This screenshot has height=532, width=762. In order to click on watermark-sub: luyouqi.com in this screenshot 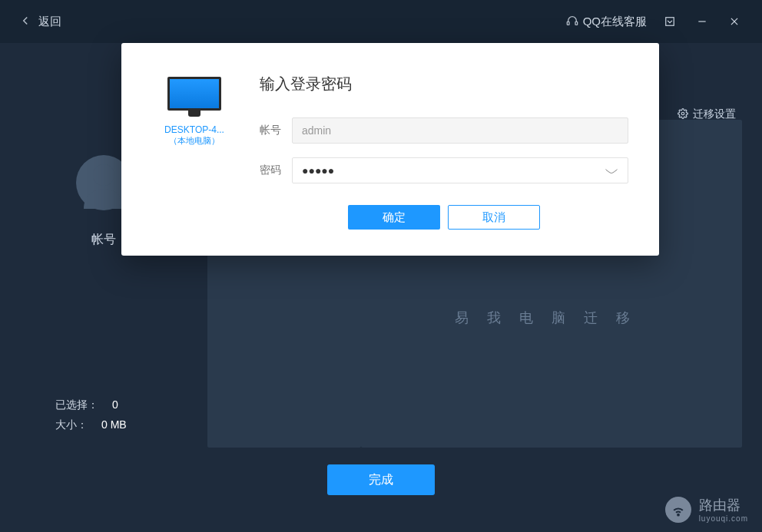, I will do `click(724, 519)`.